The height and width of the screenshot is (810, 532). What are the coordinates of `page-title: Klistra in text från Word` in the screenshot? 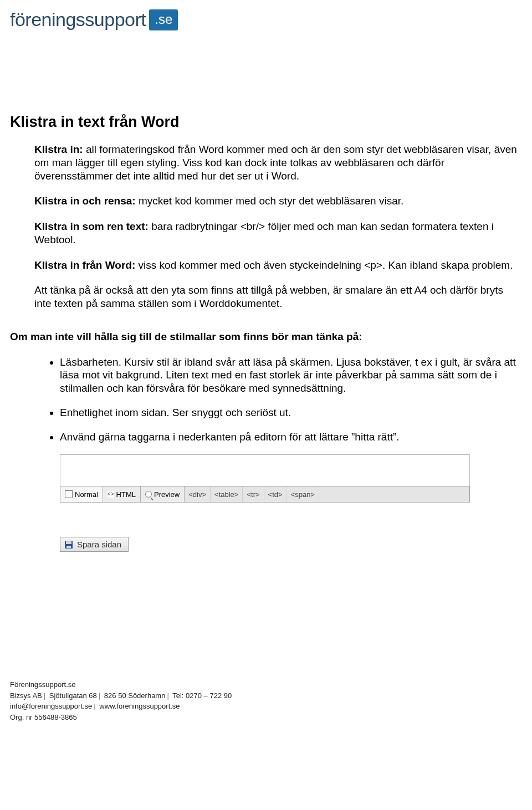 It's located at (266, 122).